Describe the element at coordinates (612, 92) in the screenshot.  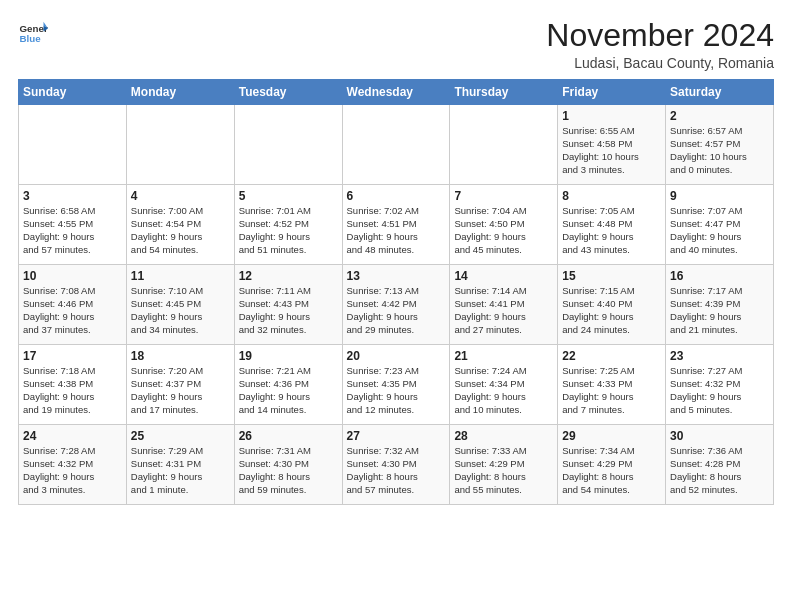
I see `col-friday: Friday` at that location.